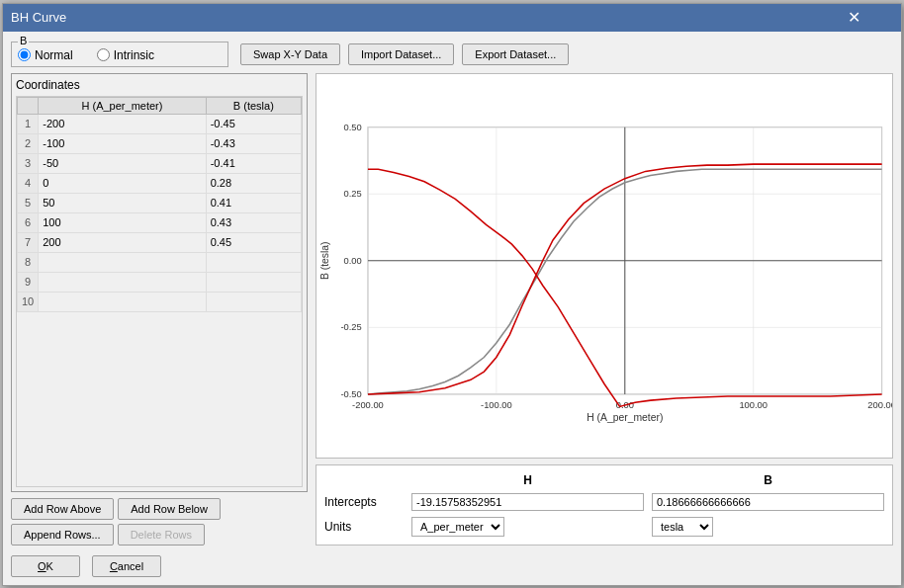  I want to click on intrinsic-radio-label: Intrinsic, so click(126, 55).